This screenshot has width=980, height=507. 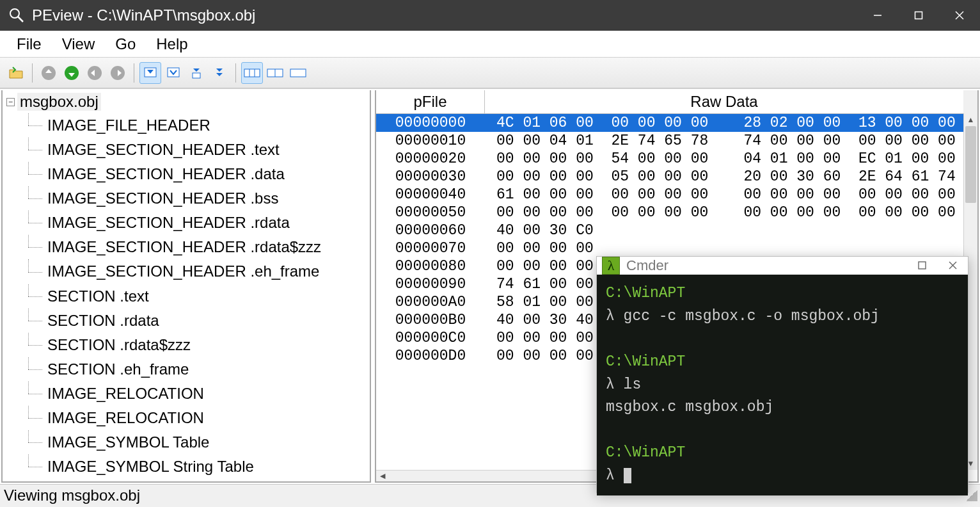 What do you see at coordinates (782, 476) in the screenshot?
I see `terminal-line: λ` at bounding box center [782, 476].